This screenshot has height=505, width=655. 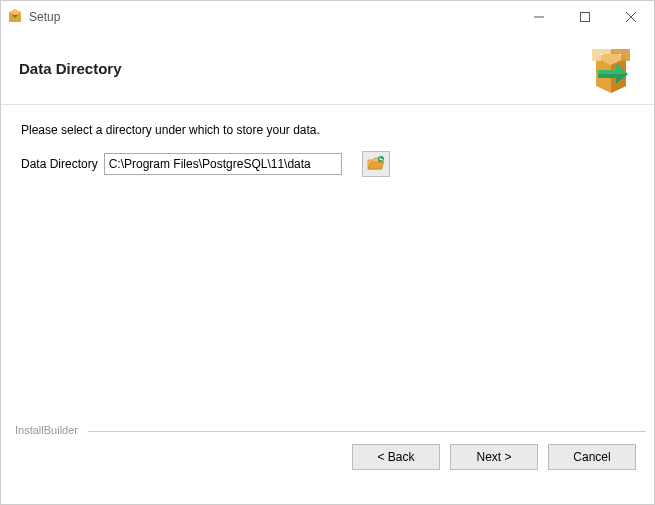 What do you see at coordinates (46, 430) in the screenshot?
I see `installer-brand: InstallBuilder` at bounding box center [46, 430].